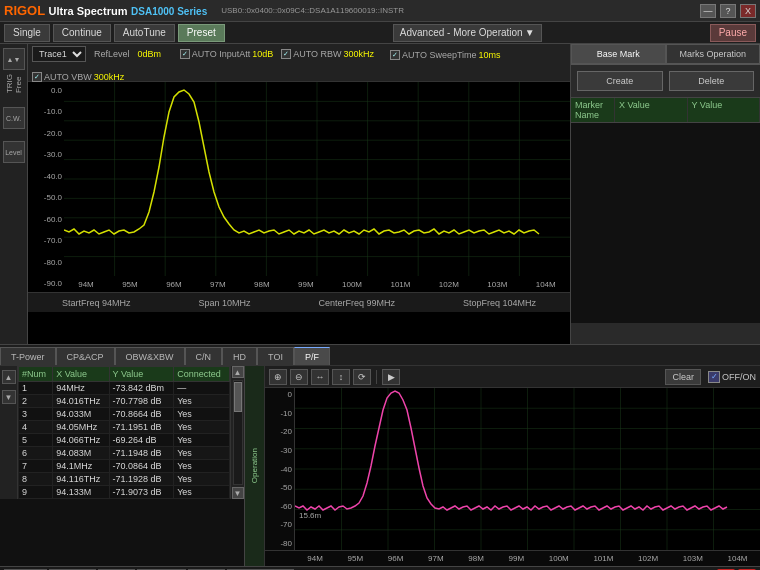  Describe the element at coordinates (81, 402) in the screenshot. I see `table-cell: 94.016THz` at that location.